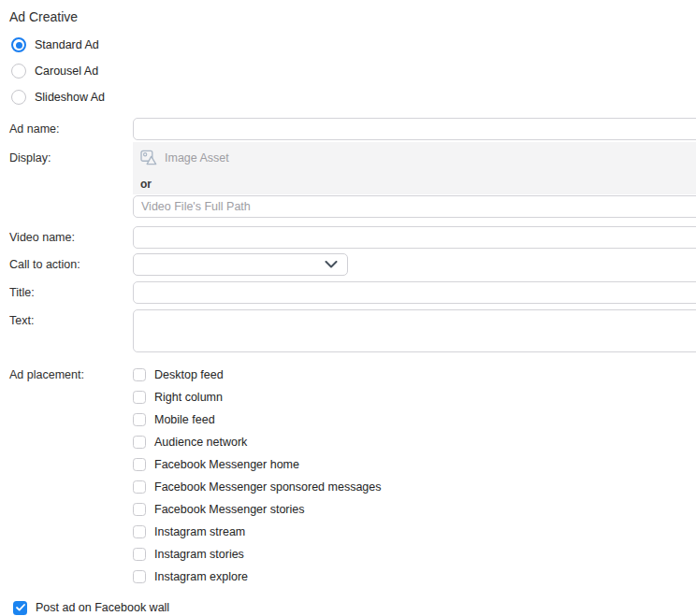 The image size is (696, 616). What do you see at coordinates (21, 608) in the screenshot?
I see `checkbox-checked-icon` at bounding box center [21, 608].